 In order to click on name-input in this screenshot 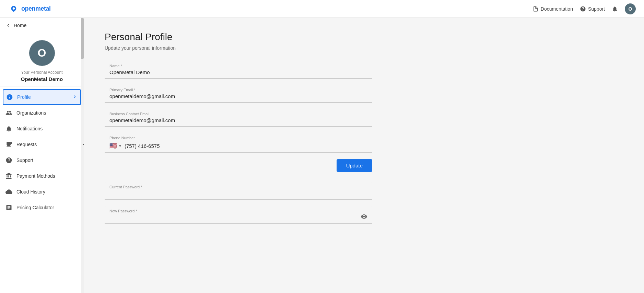, I will do `click(238, 72)`.